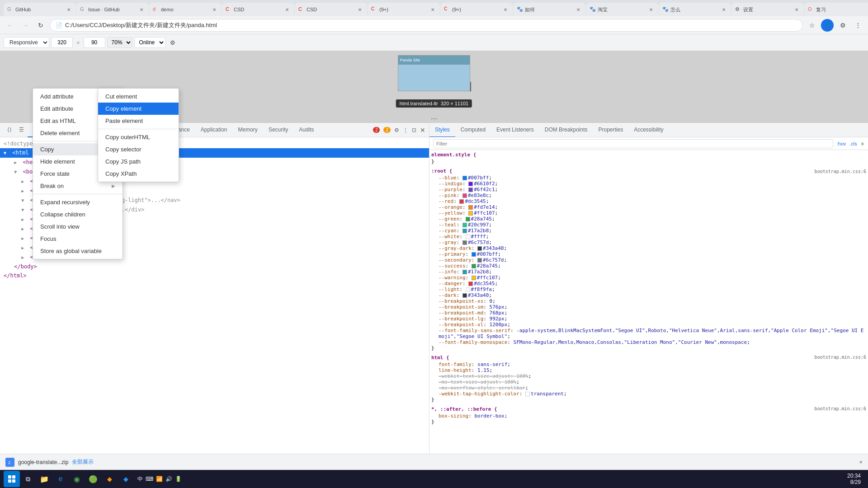 This screenshot has height=488, width=868. I want to click on resize-handle-right: ▕, so click(468, 87).